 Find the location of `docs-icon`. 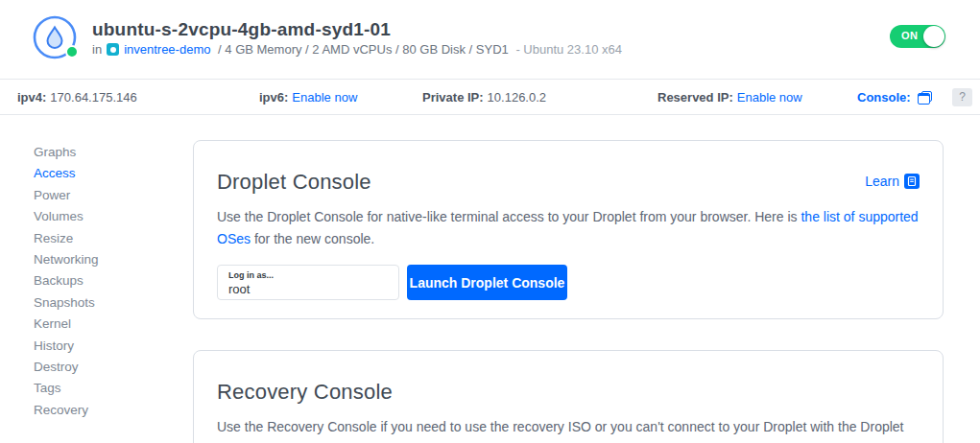

docs-icon is located at coordinates (912, 181).